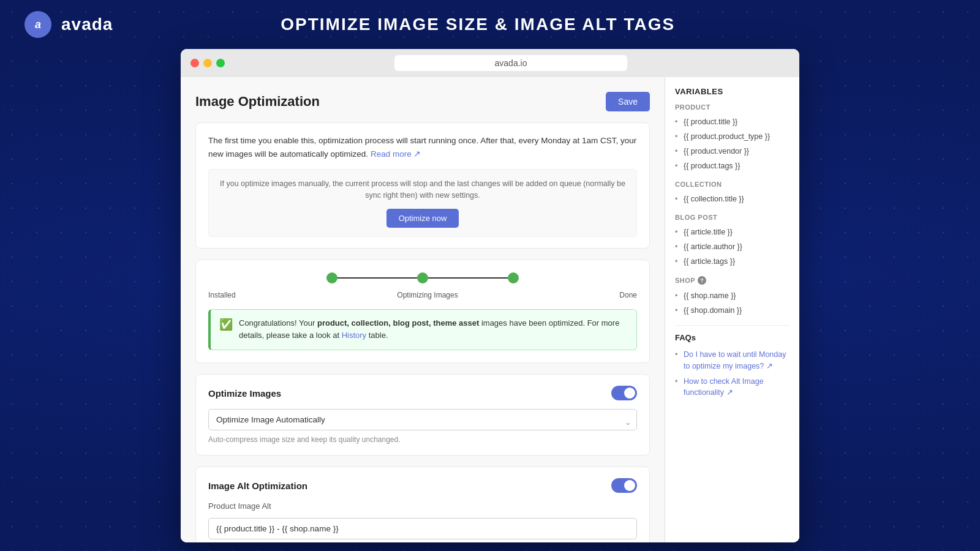 This screenshot has width=980, height=551. Describe the element at coordinates (398, 323) in the screenshot. I see `success-bold-text: product, collection, blog post, theme as…` at that location.